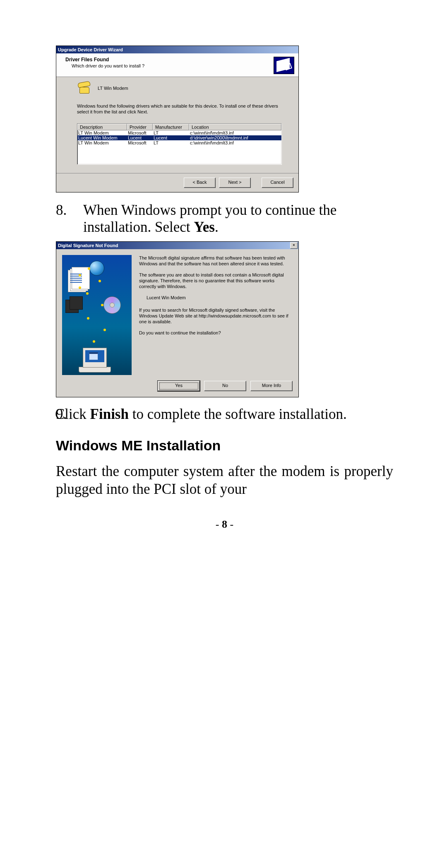  I want to click on sig-paragraph: The software you are about to install do…, so click(215, 281).